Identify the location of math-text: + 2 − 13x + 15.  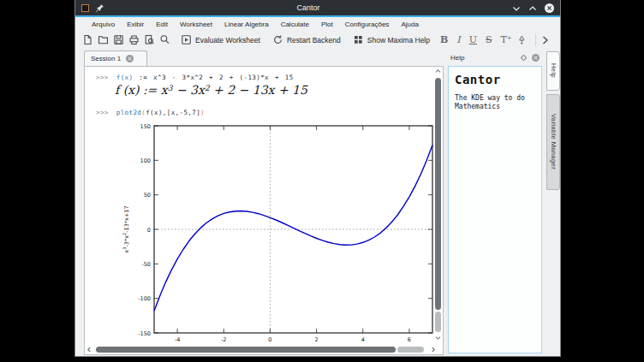
(259, 90).